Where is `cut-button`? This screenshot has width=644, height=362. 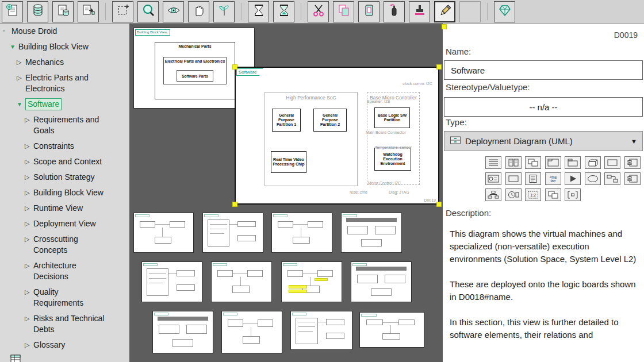 cut-button is located at coordinates (319, 11).